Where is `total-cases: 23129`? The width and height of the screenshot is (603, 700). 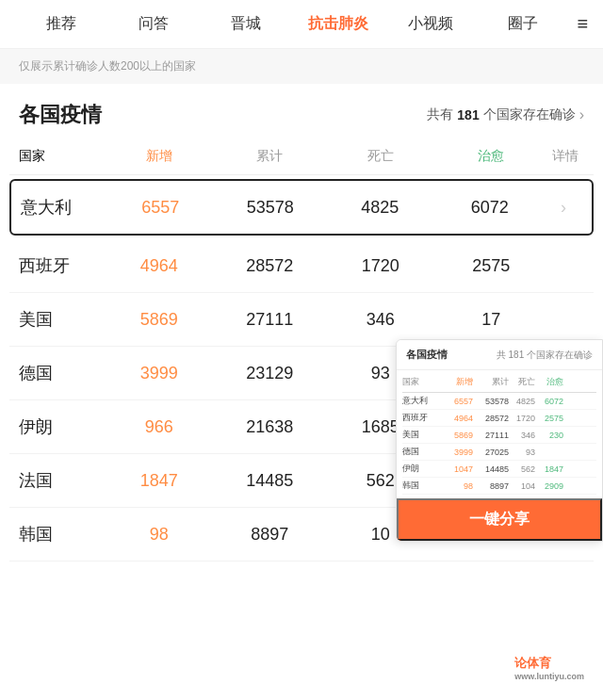
total-cases: 23129 is located at coordinates (270, 373).